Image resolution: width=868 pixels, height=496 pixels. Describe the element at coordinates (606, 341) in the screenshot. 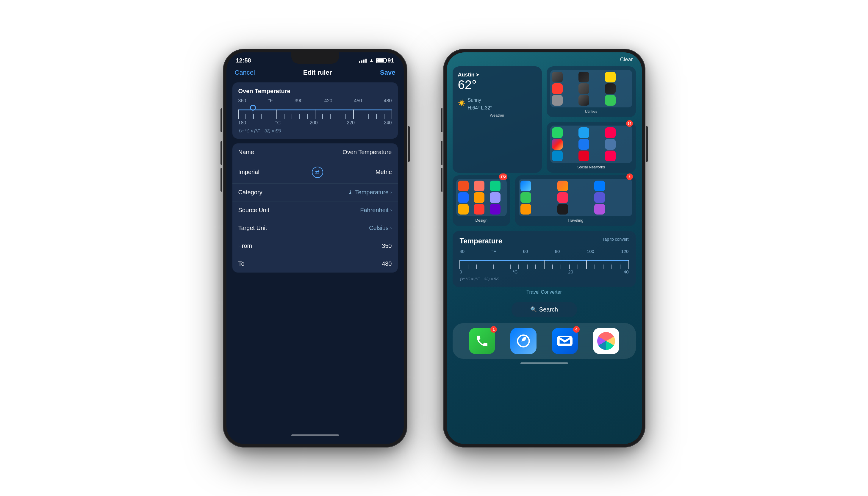

I see `dock-photos` at that location.